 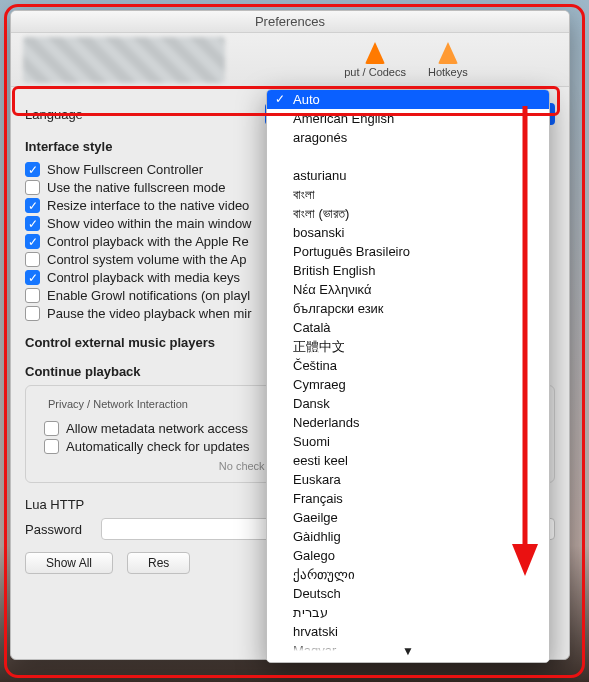 What do you see at coordinates (448, 60) in the screenshot?
I see `toolbar-item-hotkeys: Hotkeys` at bounding box center [448, 60].